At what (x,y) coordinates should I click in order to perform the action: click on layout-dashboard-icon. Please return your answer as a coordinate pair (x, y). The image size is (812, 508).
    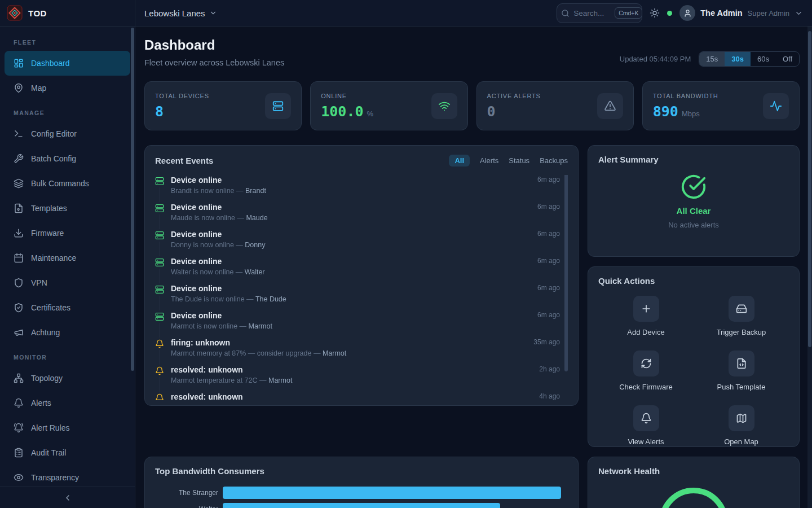
    Looking at the image, I should click on (19, 63).